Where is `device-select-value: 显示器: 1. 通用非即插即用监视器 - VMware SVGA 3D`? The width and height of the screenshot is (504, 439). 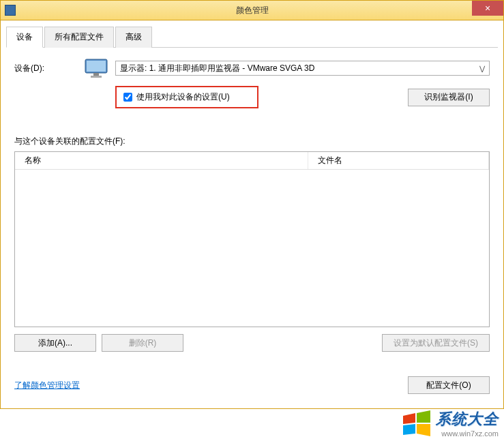 device-select-value: 显示器: 1. 通用非即插即用监视器 - VMware SVGA 3D is located at coordinates (217, 68).